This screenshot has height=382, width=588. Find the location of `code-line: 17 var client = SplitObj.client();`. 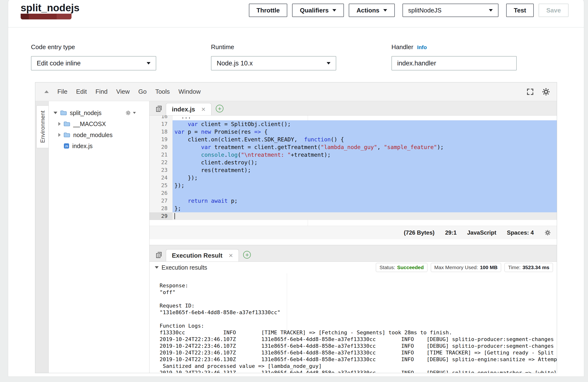

code-line: 17 var client = SplitObj.client(); is located at coordinates (353, 124).